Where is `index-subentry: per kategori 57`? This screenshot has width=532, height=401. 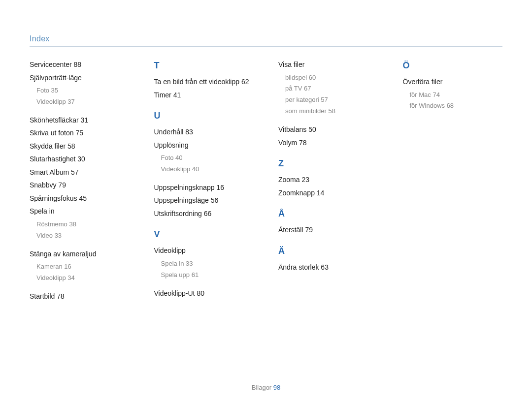 index-subentry: per kategori 57 is located at coordinates (332, 100).